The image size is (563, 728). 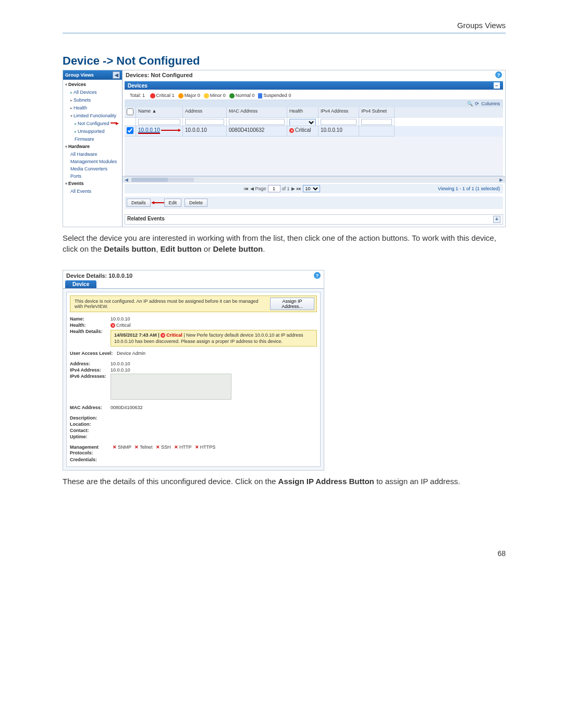 What do you see at coordinates (214, 408) in the screenshot?
I see `value-mac: 0080D4100632` at bounding box center [214, 408].